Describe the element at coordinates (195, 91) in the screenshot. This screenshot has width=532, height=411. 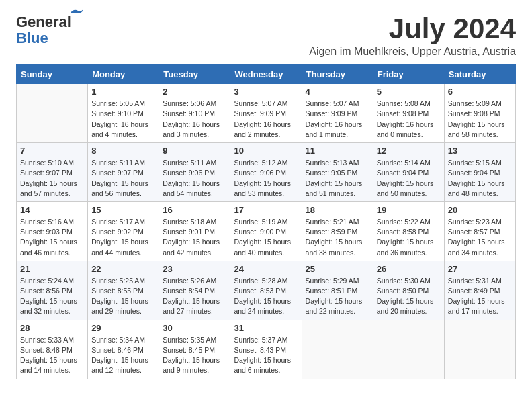
I see `day-number: 2` at that location.